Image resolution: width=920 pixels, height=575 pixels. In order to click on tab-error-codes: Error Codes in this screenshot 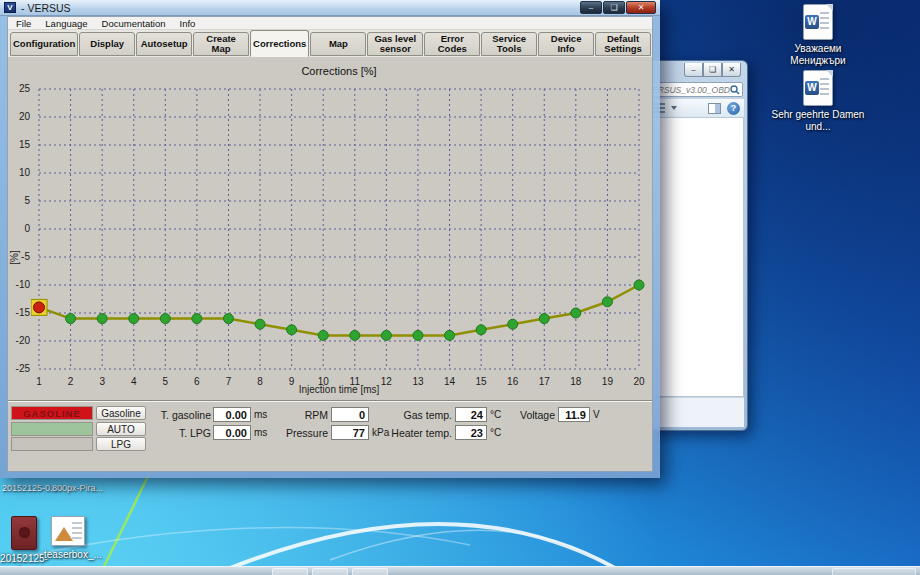, I will do `click(452, 44)`.